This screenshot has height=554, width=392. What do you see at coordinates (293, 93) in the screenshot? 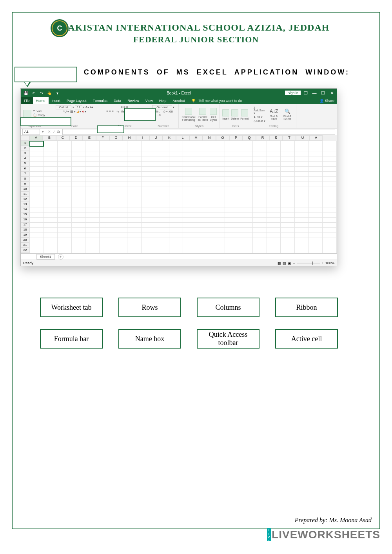
I see `signin-button: Sign in` at bounding box center [293, 93].